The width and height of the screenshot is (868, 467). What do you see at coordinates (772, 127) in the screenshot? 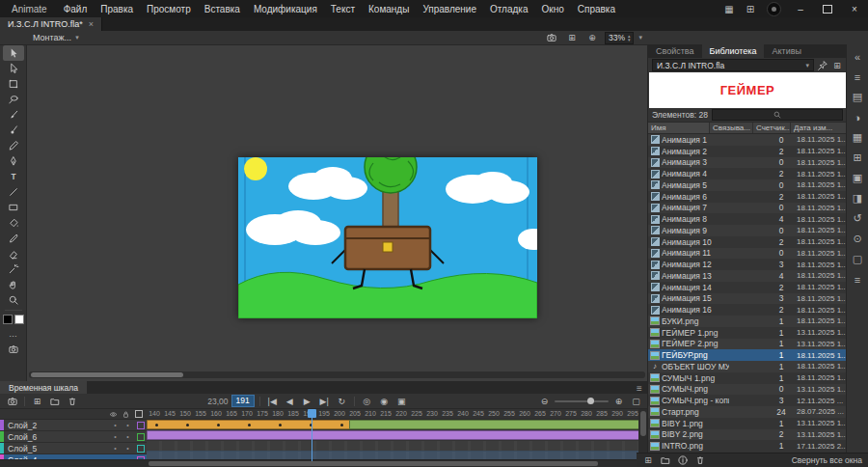
I see `column-use-count: Счетчик...` at bounding box center [772, 127].